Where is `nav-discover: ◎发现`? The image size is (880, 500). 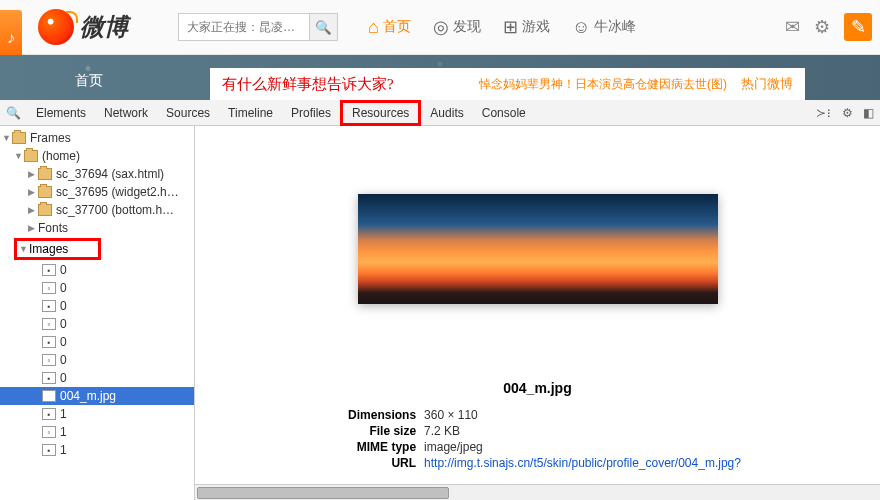 nav-discover: ◎发现 is located at coordinates (457, 27).